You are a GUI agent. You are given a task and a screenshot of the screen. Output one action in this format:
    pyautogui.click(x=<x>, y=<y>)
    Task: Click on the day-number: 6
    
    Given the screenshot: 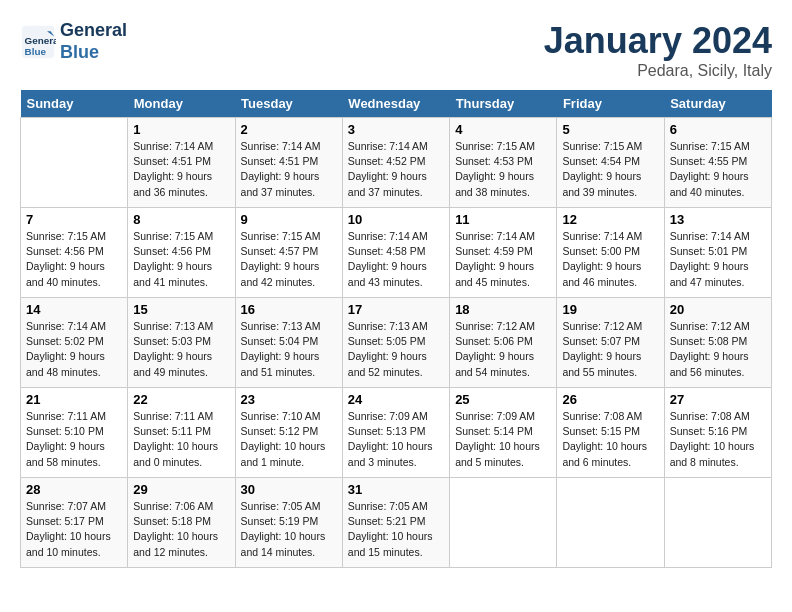 What is the action you would take?
    pyautogui.click(x=718, y=130)
    